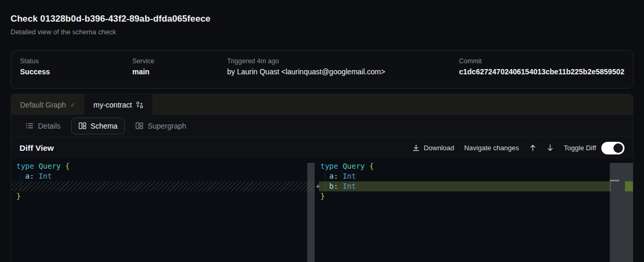 Image resolution: width=644 pixels, height=262 pixels. I want to click on overview-ruler-added-marker, so click(629, 187).